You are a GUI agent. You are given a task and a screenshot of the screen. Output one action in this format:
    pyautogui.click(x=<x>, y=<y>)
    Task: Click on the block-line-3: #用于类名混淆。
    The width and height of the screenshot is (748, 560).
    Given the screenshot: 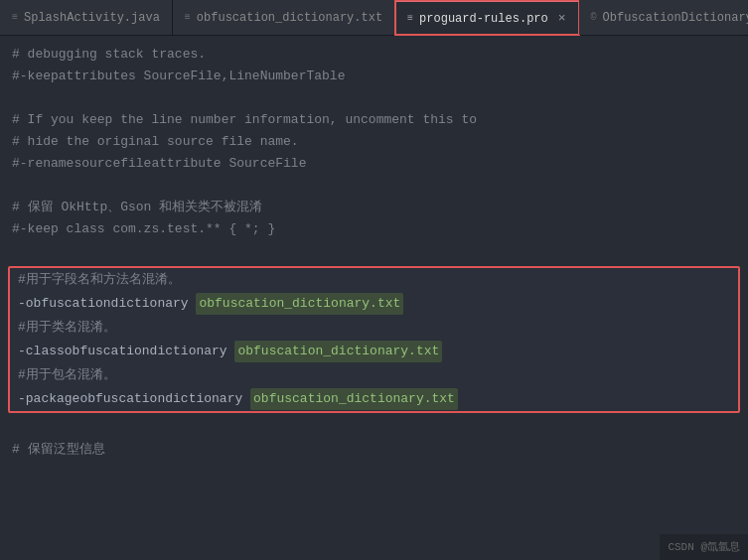 What is the action you would take?
    pyautogui.click(x=374, y=328)
    